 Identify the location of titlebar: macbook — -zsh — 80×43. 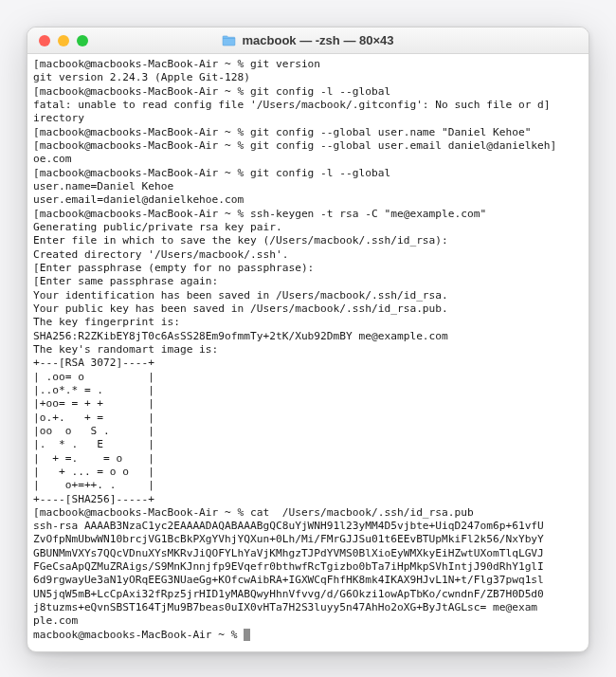
(308, 41).